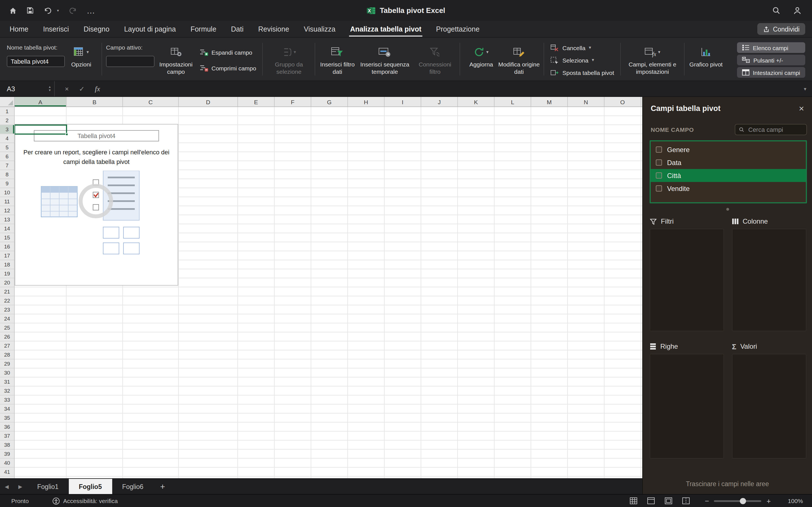 This screenshot has width=812, height=507. I want to click on row-header-6: 6, so click(7, 157).